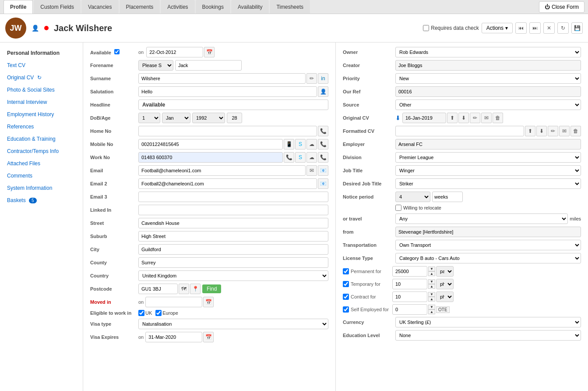  I want to click on requires-data-check-label: Requires data check, so click(451, 28).